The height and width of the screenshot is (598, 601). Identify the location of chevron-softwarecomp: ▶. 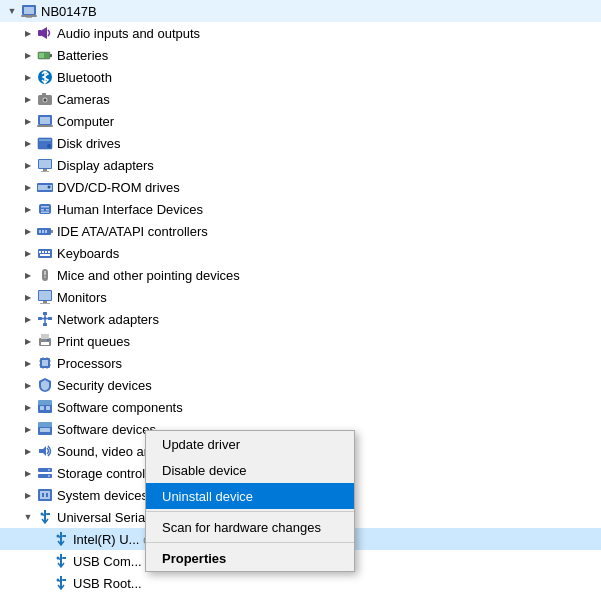
(28, 407).